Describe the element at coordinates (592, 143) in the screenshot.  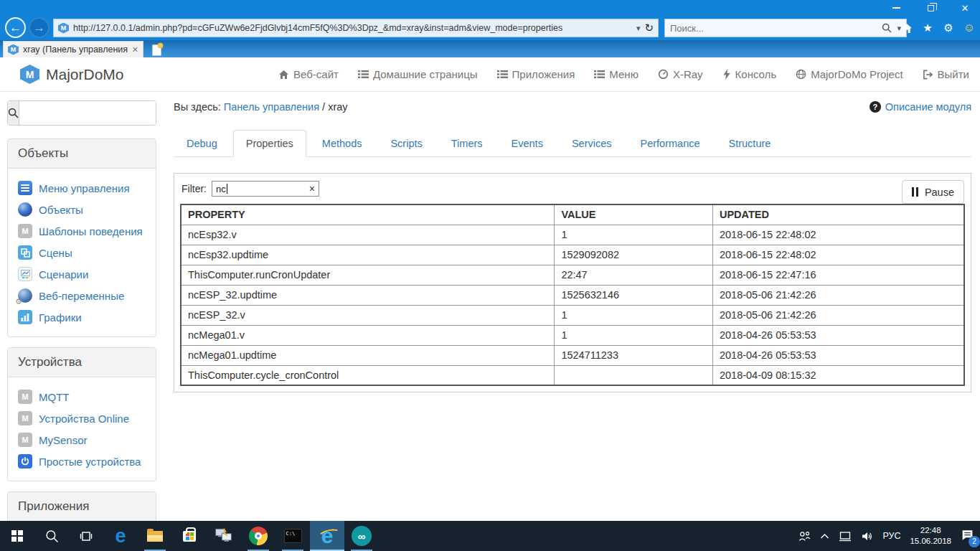
I see `tab-services: Services` at that location.